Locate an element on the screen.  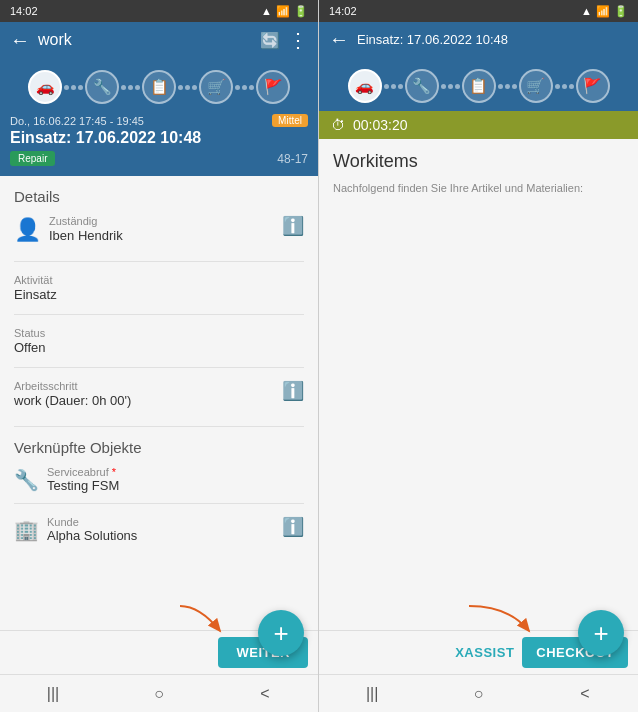
required-star: * is located at coordinates (114, 472).